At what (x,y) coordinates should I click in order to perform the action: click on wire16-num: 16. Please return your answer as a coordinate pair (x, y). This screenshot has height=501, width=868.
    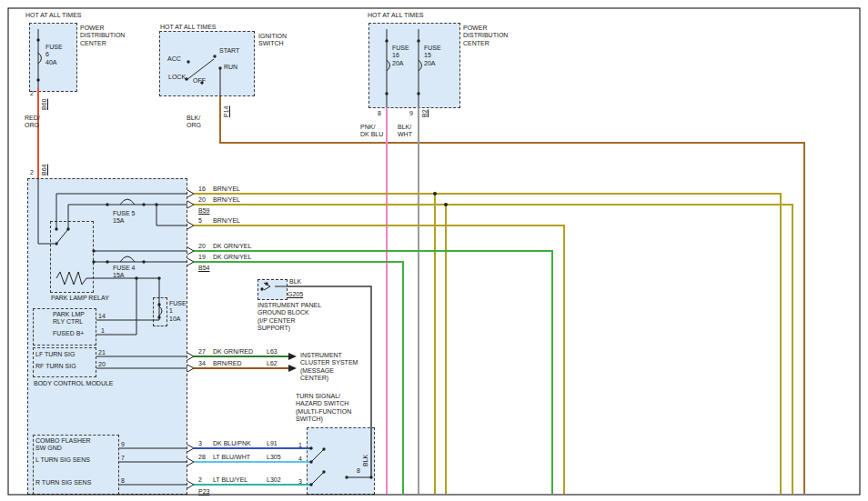
    Looking at the image, I should click on (202, 189).